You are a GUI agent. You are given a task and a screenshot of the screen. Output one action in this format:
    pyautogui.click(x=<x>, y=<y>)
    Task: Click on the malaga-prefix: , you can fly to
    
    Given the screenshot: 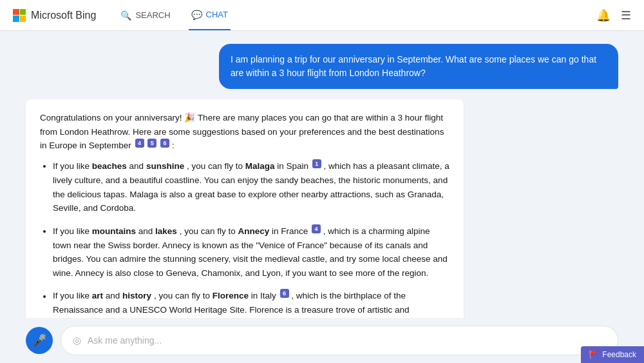 What is the action you would take?
    pyautogui.click(x=216, y=166)
    